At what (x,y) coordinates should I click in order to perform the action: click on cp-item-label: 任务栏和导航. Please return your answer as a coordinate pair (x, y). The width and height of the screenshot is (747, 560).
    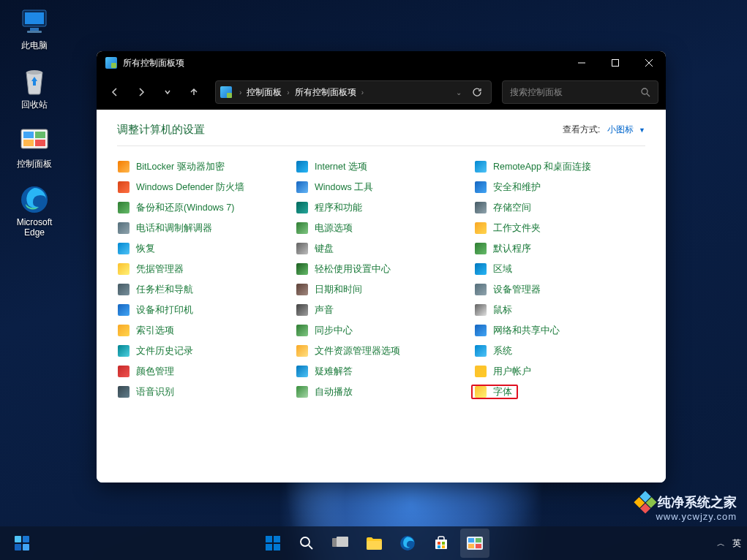
    Looking at the image, I should click on (165, 290).